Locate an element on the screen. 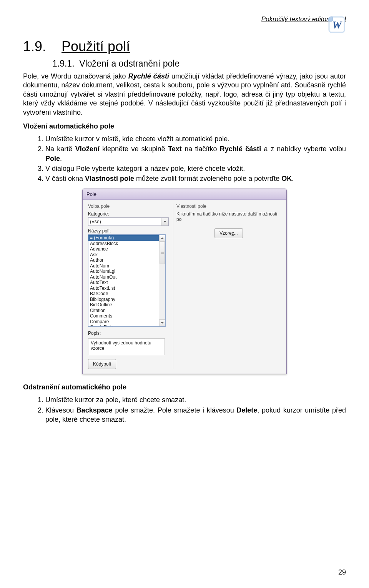  page-number: 29 is located at coordinates (342, 573).